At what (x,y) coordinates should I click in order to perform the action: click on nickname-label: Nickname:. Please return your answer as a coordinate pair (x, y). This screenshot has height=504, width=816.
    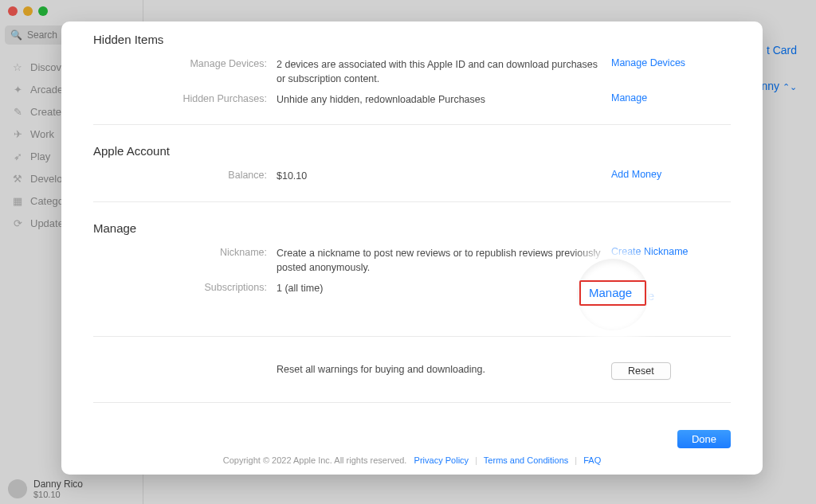
    Looking at the image, I should click on (185, 252).